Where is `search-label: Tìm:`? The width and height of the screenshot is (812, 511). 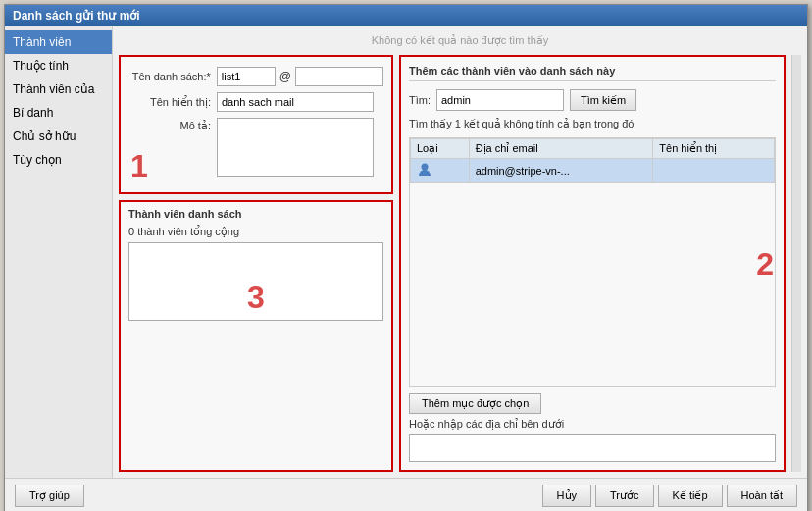
search-label: Tìm: is located at coordinates (420, 100).